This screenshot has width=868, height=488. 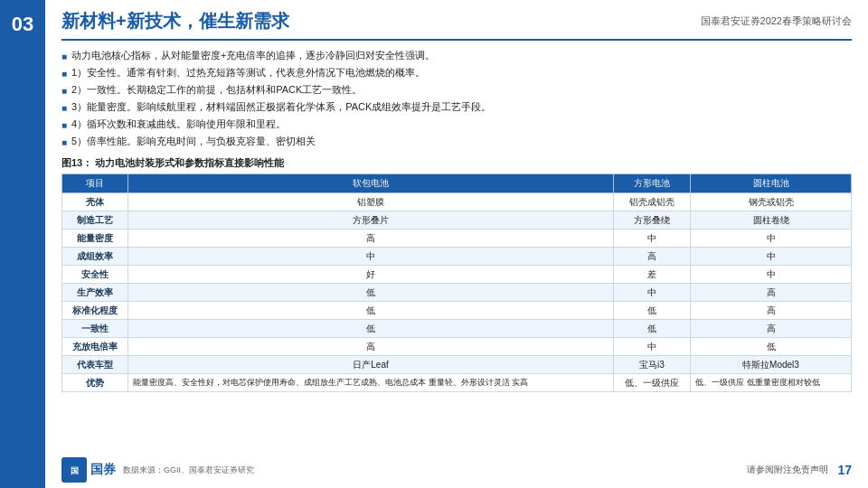 I want to click on cell-0-1: 铝壳成铝壳, so click(x=651, y=202).